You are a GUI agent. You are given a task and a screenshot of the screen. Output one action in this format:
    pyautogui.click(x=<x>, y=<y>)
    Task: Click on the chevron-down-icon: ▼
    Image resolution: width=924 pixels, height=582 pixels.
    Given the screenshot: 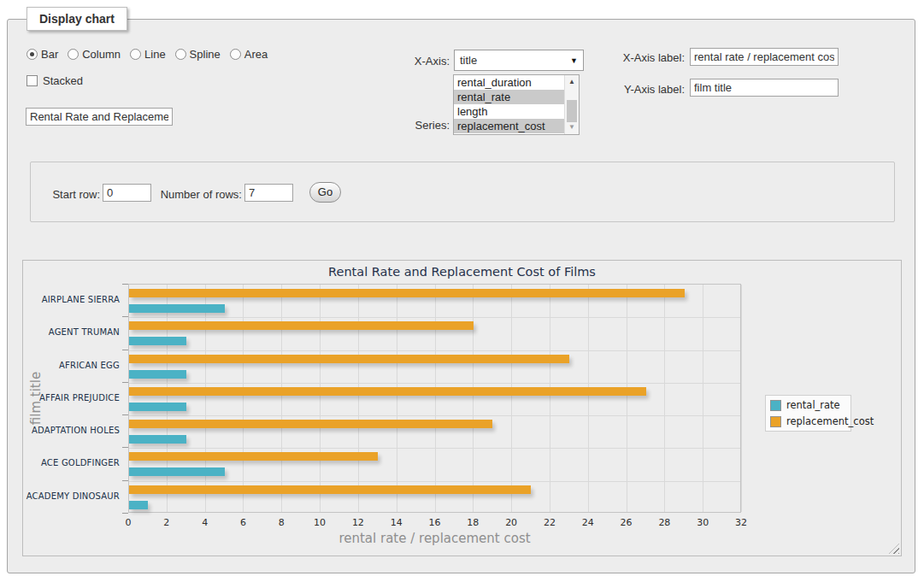 What is the action you would take?
    pyautogui.click(x=574, y=61)
    